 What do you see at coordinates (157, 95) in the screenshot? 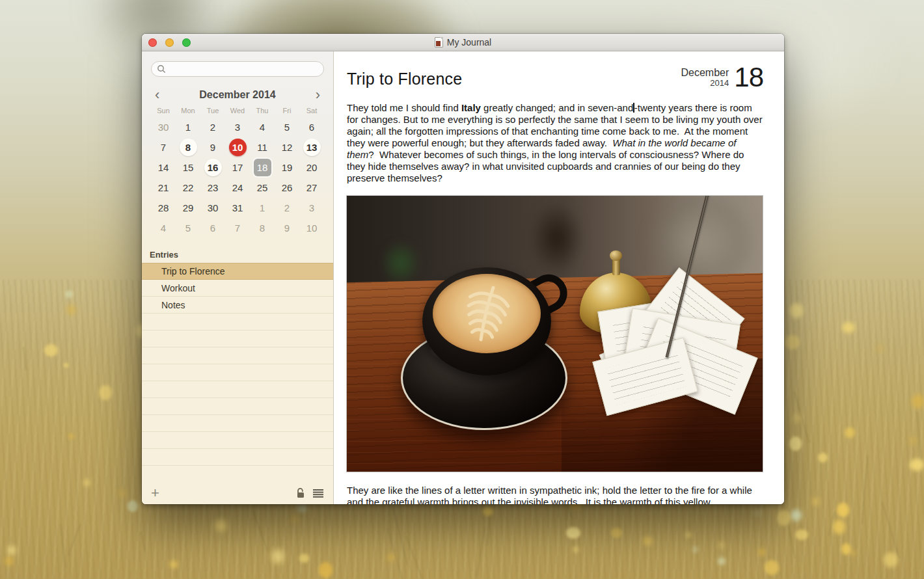
I see `calendar-prev-button: ‹` at bounding box center [157, 95].